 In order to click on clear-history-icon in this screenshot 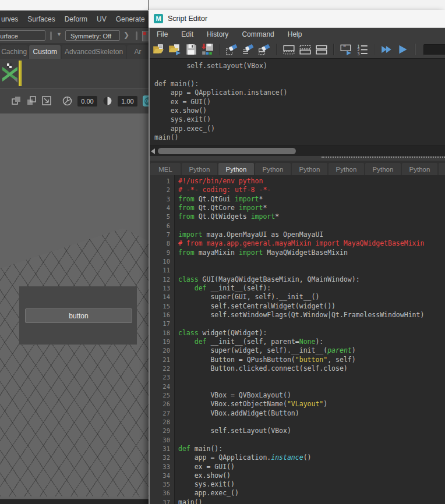, I will do `click(232, 49)`.